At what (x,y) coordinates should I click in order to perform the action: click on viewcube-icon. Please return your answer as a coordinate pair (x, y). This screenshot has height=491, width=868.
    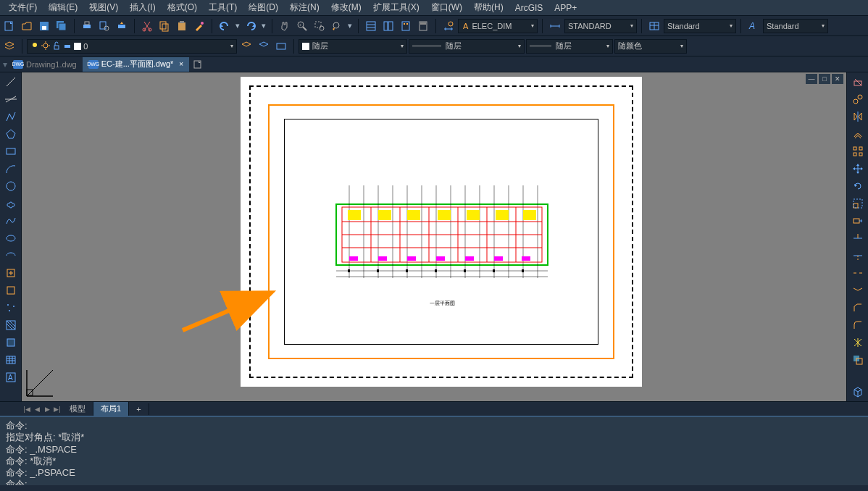
    Looking at the image, I should click on (858, 392).